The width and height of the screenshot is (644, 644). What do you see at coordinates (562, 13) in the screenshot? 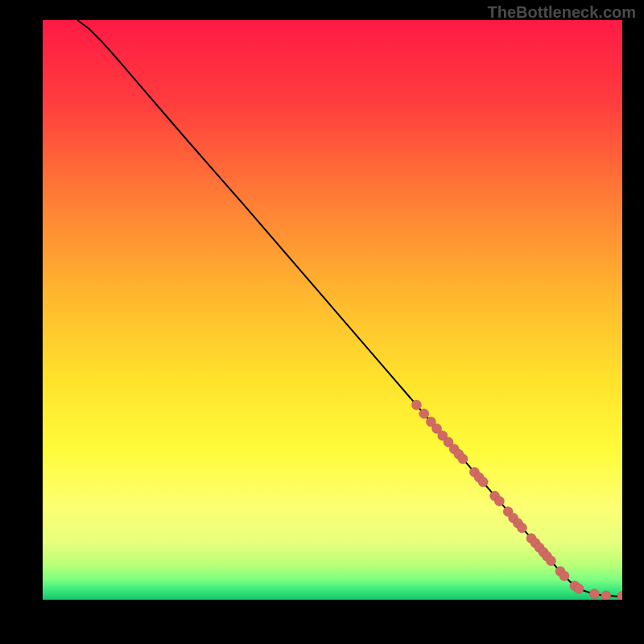
I see `watermark-text: TheBottleneck.com` at bounding box center [562, 13].